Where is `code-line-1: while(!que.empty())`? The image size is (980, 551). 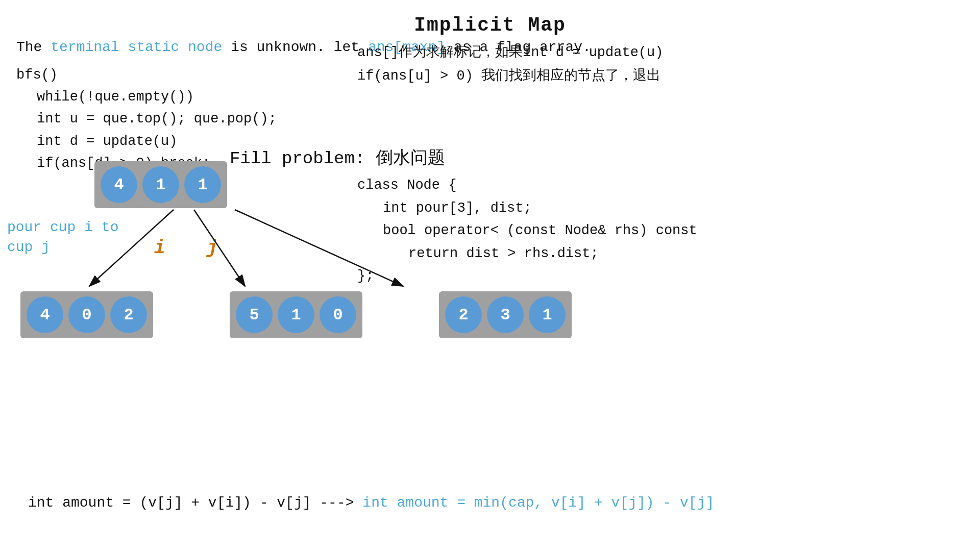
code-line-1: while(!que.empty()) is located at coordinates (157, 97).